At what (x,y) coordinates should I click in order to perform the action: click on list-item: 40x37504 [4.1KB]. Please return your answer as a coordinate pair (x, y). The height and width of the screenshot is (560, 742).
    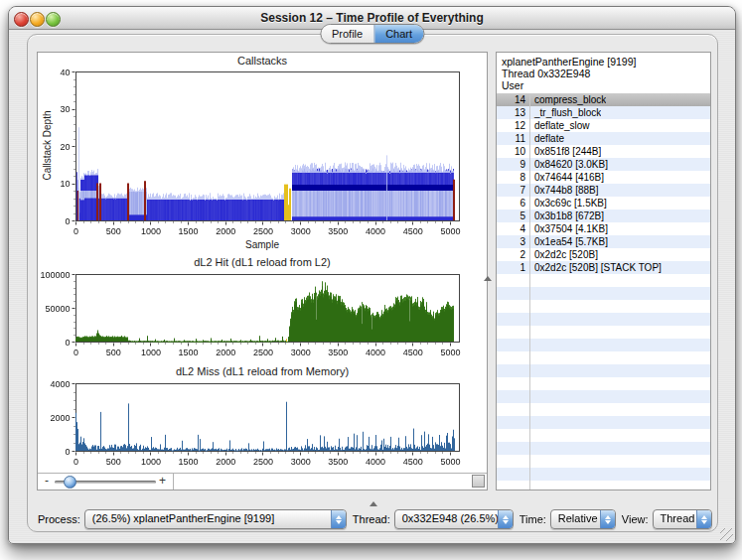
    Looking at the image, I should click on (604, 228).